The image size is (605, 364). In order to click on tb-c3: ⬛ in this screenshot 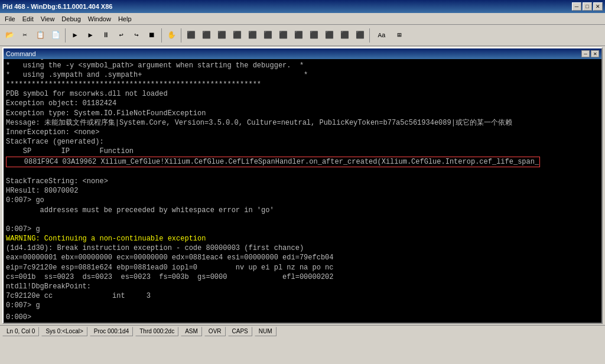, I will do `click(222, 35)`.